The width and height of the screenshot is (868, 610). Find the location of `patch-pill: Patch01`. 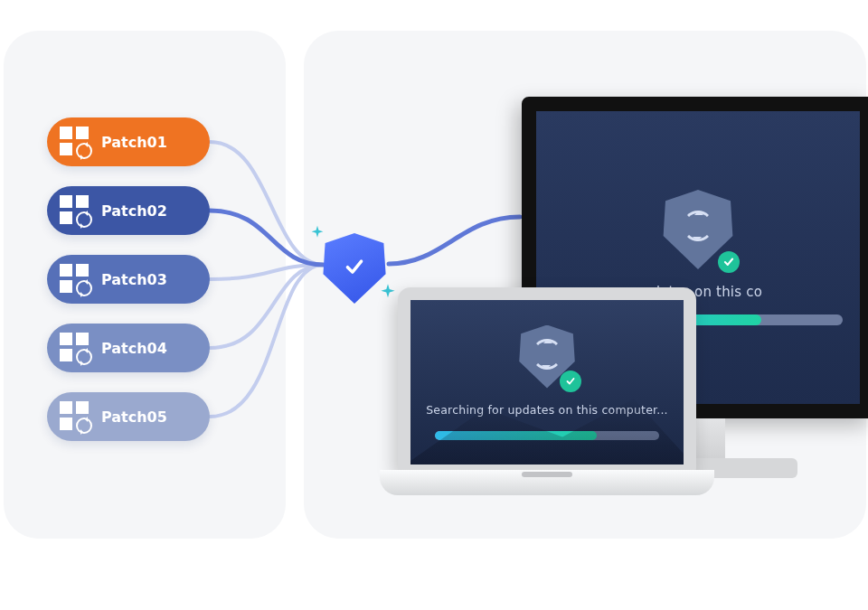

patch-pill: Patch01 is located at coordinates (128, 142).